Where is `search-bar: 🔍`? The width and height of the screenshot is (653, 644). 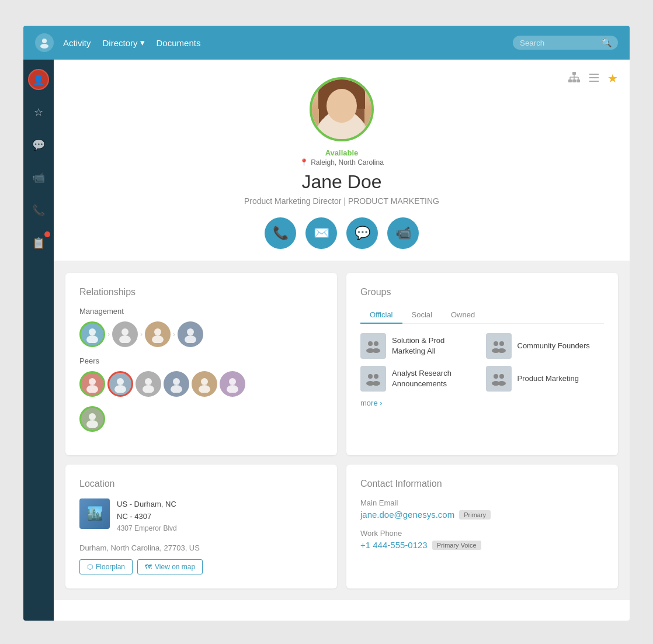
search-bar: 🔍 is located at coordinates (565, 43).